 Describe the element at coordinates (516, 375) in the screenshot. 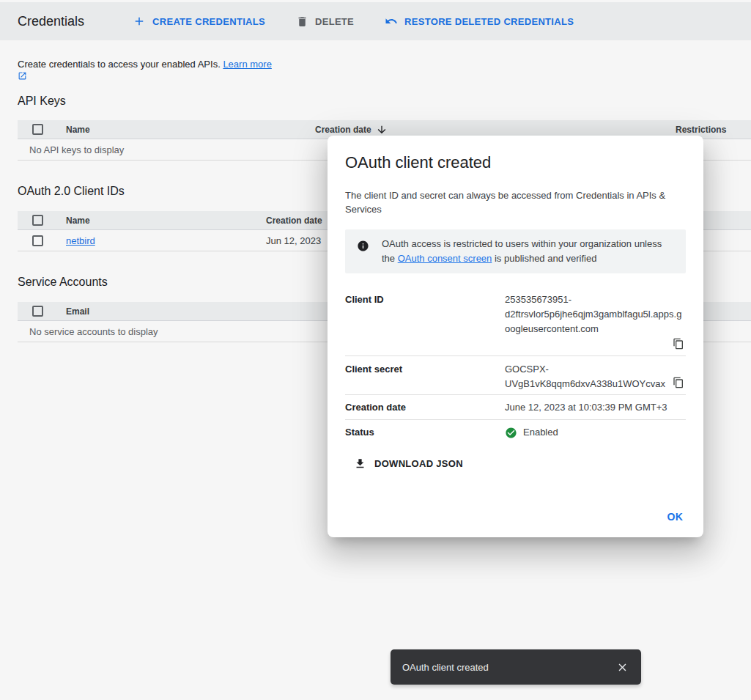

I see `client-secret-row: Client secret GOCSPX-UVgB1vK8qqm6dxvA338…` at that location.